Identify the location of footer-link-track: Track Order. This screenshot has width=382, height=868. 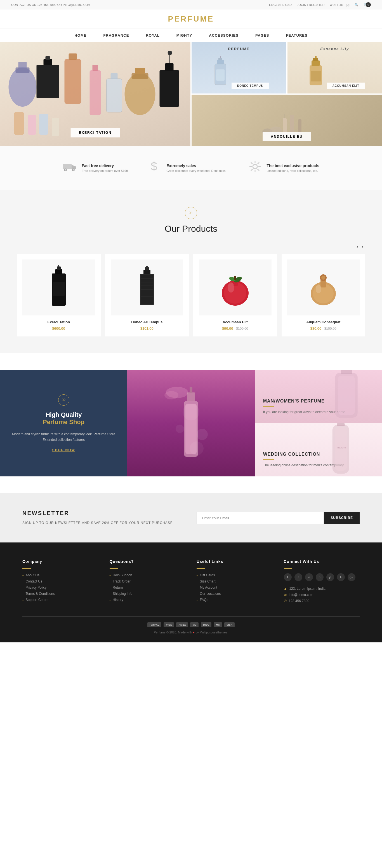
(122, 582).